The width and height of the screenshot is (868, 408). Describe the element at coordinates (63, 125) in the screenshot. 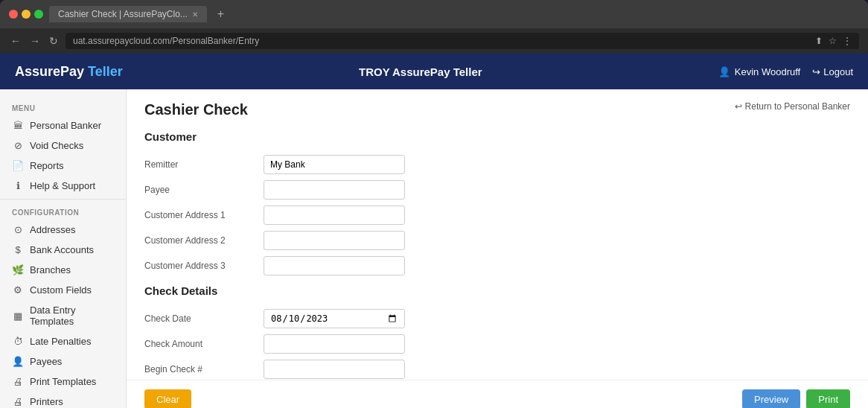

I see `sidebar-item-personal-banker: 🏛 Personal Banker` at that location.